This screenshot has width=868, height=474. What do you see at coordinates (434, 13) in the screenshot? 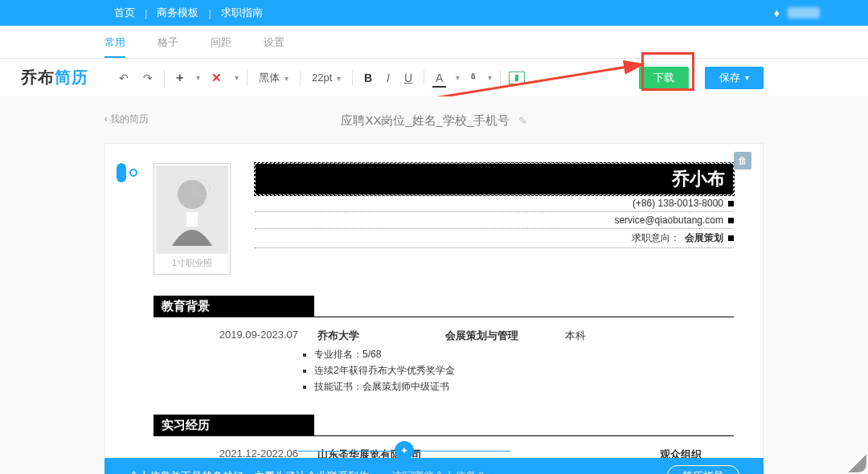
I see `top-nav: 首页 | 商务模板 | 求职指南 ♦` at bounding box center [434, 13].